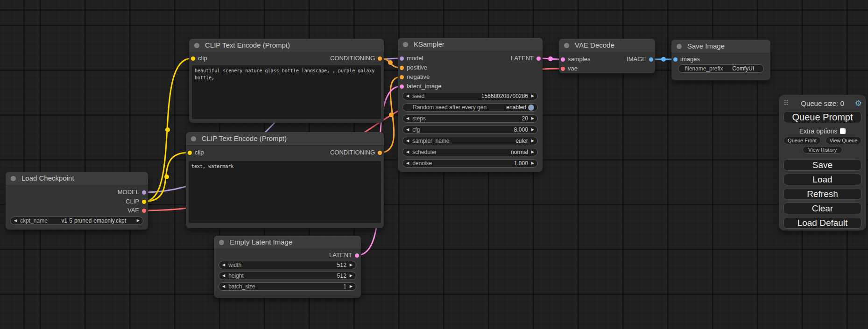 This screenshot has height=329, width=868. What do you see at coordinates (802, 140) in the screenshot?
I see `queue-front-button: Queue Front` at bounding box center [802, 140].